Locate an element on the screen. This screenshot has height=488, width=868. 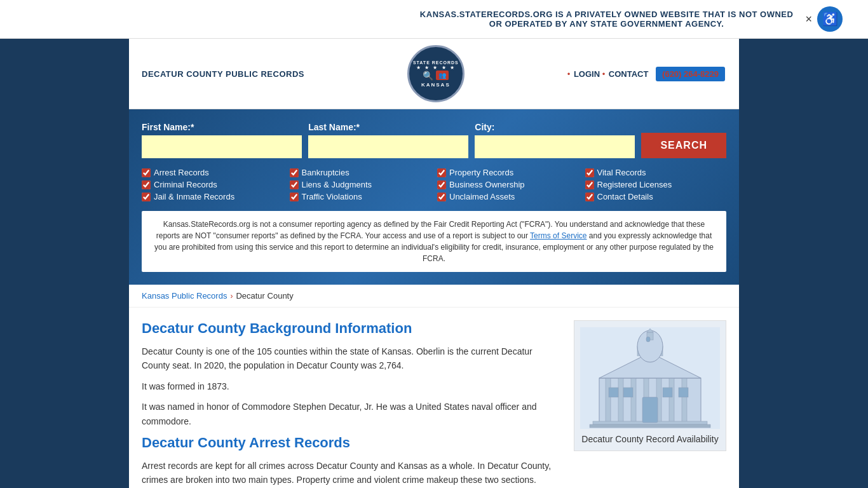
checkbox-vital-records-input is located at coordinates (590, 173).